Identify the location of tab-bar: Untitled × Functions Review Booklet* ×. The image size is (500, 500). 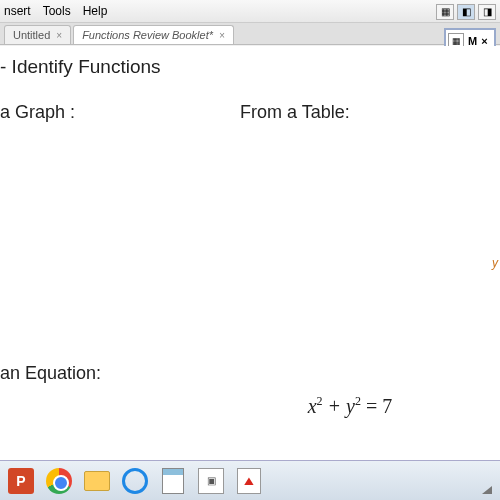
(250, 34).